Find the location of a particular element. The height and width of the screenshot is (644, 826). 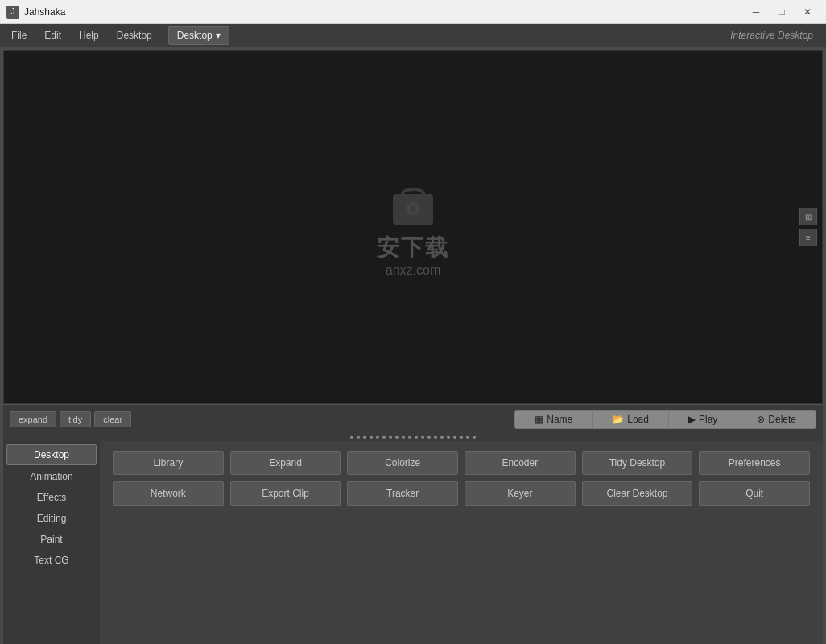

interactive-desktop-label: Interactive Desktop is located at coordinates (776, 35).